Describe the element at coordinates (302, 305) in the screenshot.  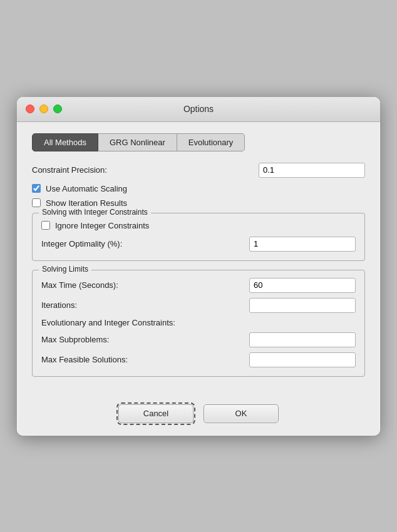
I see `iterations-input` at that location.